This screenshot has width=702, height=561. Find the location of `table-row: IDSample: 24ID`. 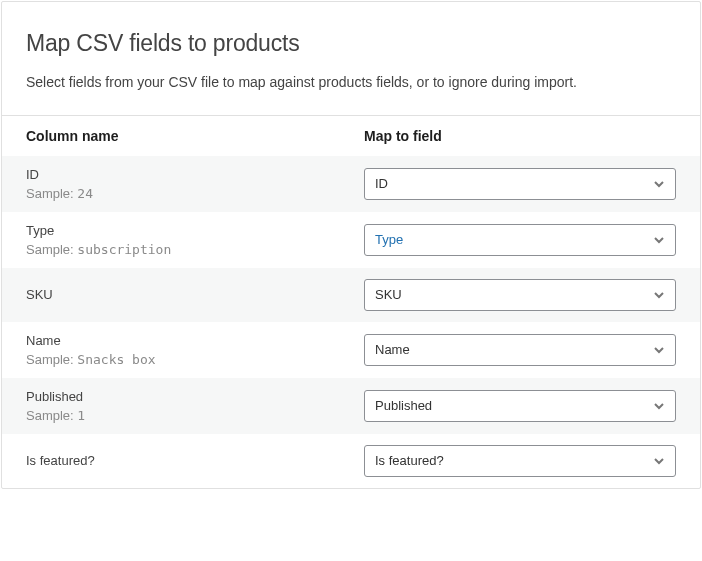

table-row: IDSample: 24ID is located at coordinates (351, 184).